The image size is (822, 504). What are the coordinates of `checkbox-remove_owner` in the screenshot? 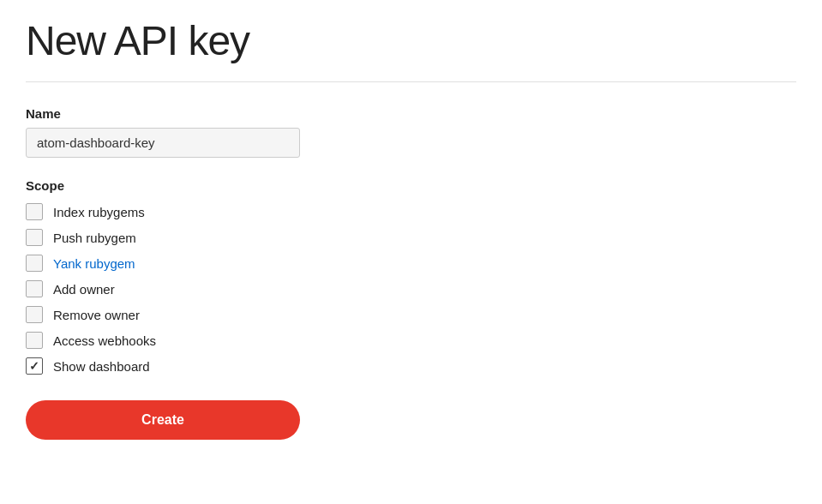 It's located at (34, 315).